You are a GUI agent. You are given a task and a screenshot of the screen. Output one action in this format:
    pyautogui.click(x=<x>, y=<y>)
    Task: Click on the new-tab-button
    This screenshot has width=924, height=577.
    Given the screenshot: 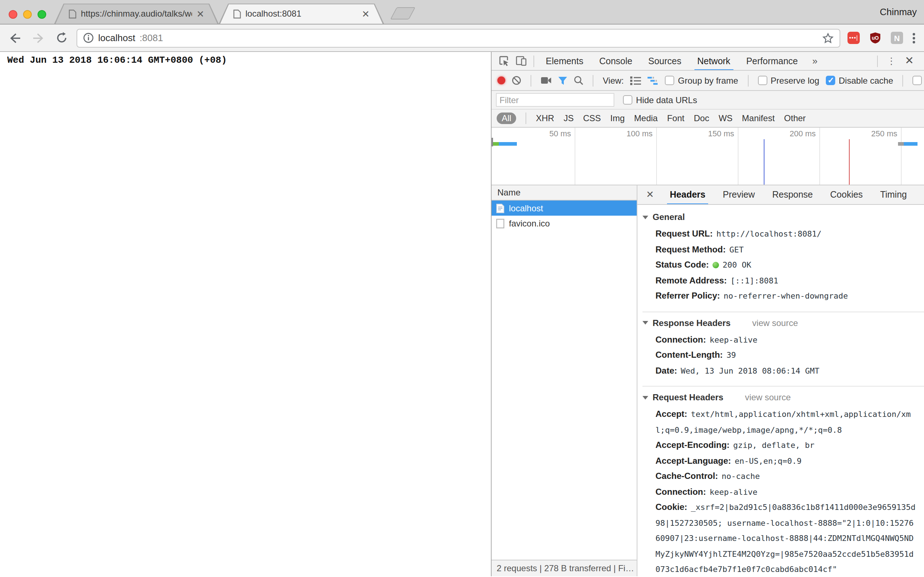 What is the action you would take?
    pyautogui.click(x=403, y=13)
    